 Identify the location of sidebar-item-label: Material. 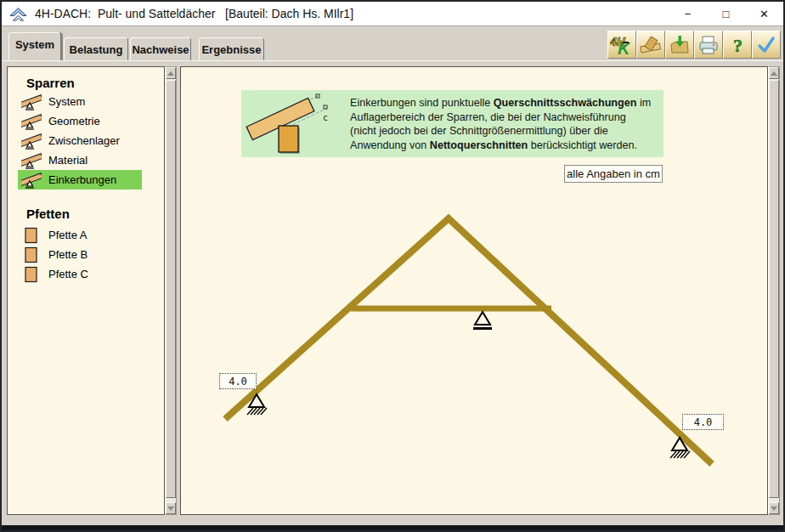
(68, 160).